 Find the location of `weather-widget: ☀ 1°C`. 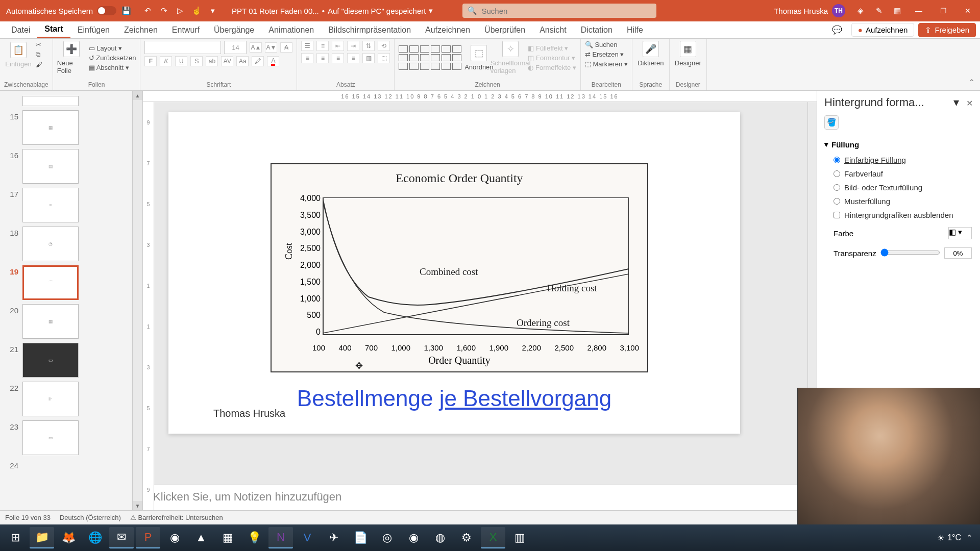

weather-widget: ☀ 1°C is located at coordinates (949, 538).